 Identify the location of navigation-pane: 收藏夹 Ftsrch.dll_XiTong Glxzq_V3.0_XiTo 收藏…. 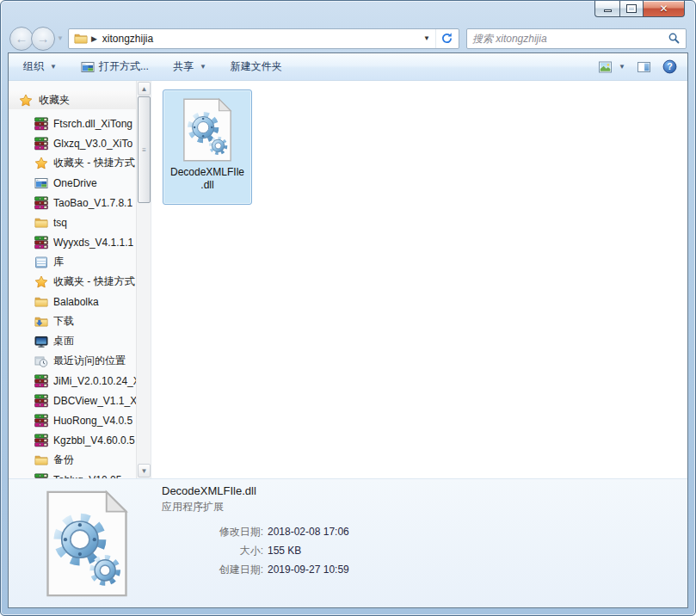
(80, 280).